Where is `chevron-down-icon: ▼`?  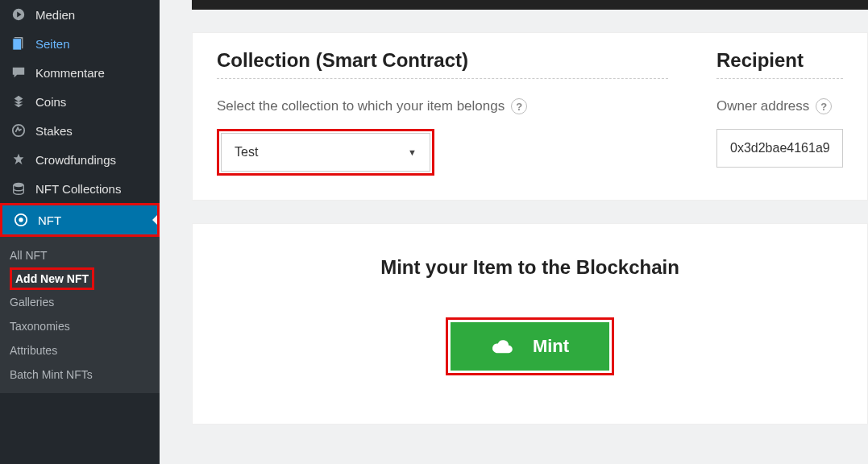
chevron-down-icon: ▼ is located at coordinates (413, 152).